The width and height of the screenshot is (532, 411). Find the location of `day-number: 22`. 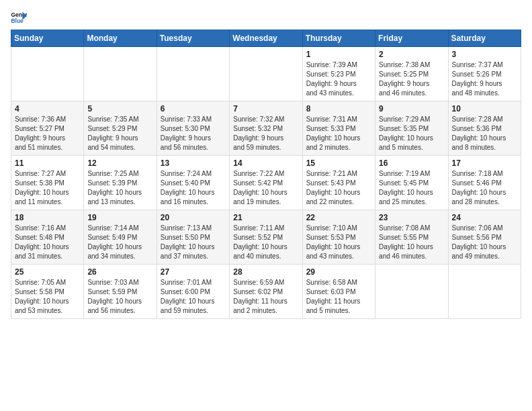

day-number: 22 is located at coordinates (339, 218).